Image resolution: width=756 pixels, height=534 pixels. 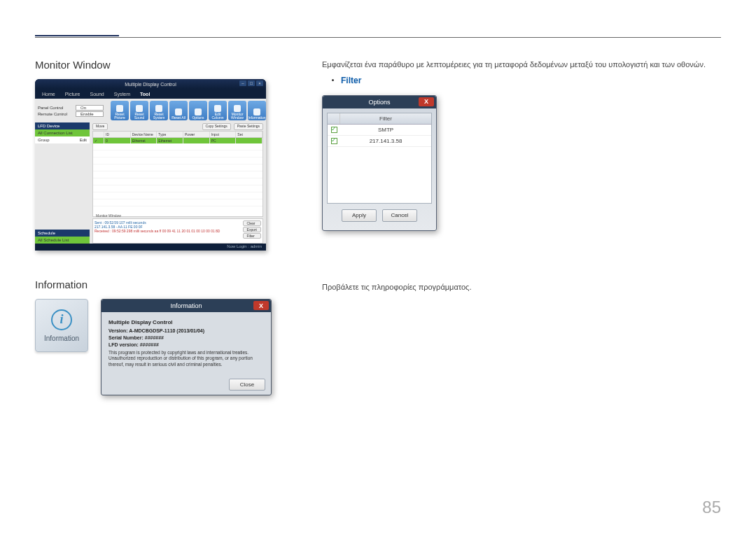 What do you see at coordinates (77, 36) in the screenshot?
I see `header-accent-rule` at bounding box center [77, 36].